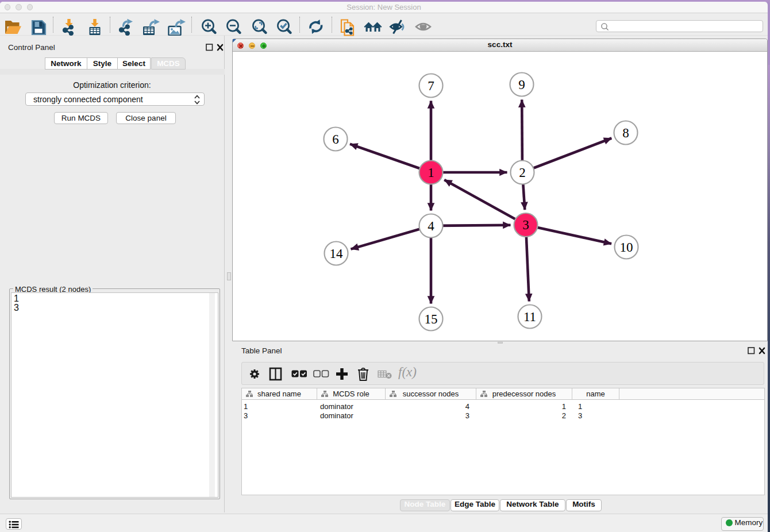 The width and height of the screenshot is (770, 532). Describe the element at coordinates (336, 139) in the screenshot. I see `svg-text: 6` at that location.